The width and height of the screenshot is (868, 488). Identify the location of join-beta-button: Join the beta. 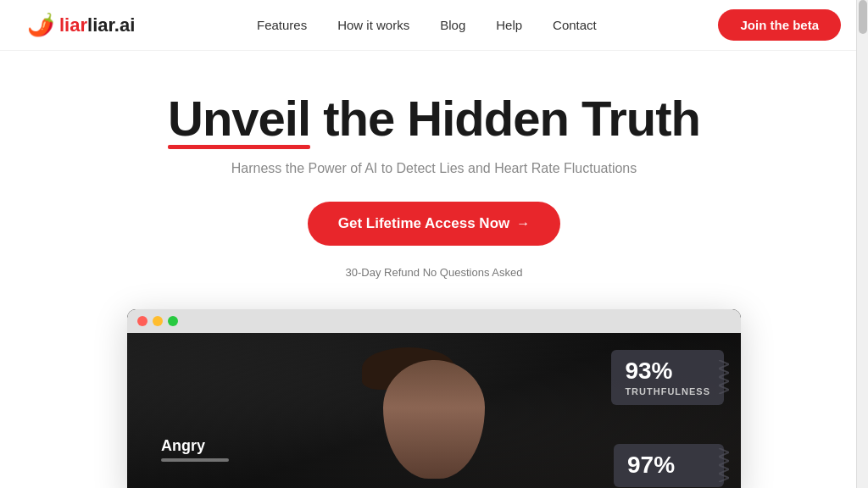
(780, 25).